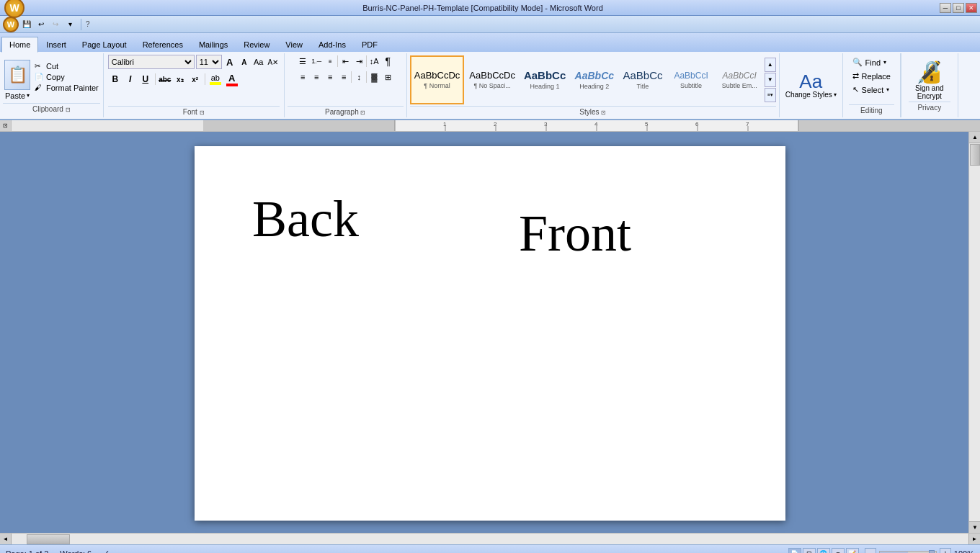  What do you see at coordinates (209, 62) in the screenshot?
I see `font-size-select: 11` at bounding box center [209, 62].